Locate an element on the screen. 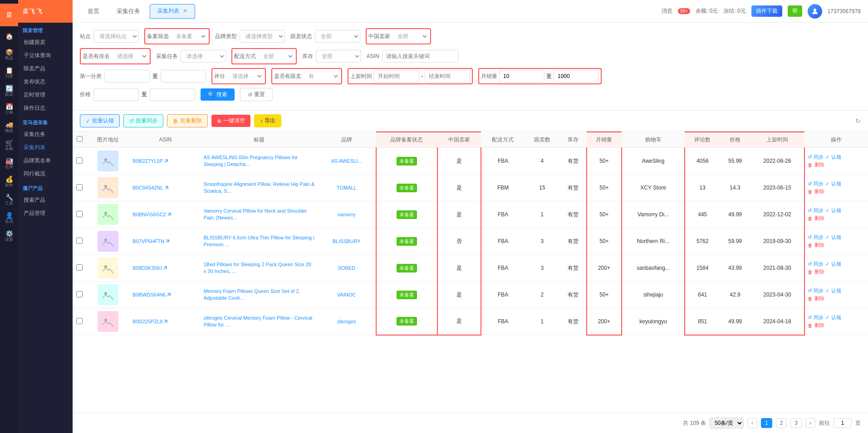 The image size is (868, 433). nav-icon-products: 📦 商品 is located at coordinates (9, 54).